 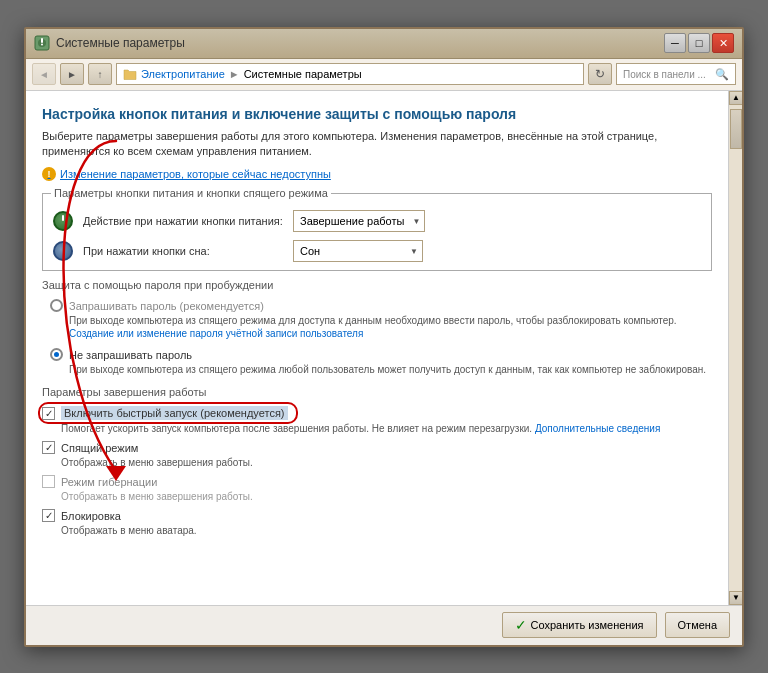 I want to click on no-require-password-label: Не запрашивать пароль, so click(x=130, y=355).